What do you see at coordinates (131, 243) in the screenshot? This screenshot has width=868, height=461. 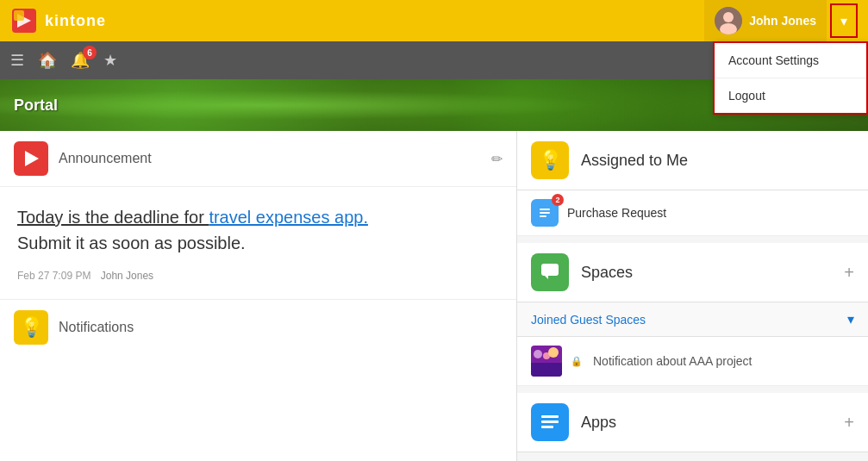 I see `announcement-text-rest: Submit it as soon as possible.` at bounding box center [131, 243].